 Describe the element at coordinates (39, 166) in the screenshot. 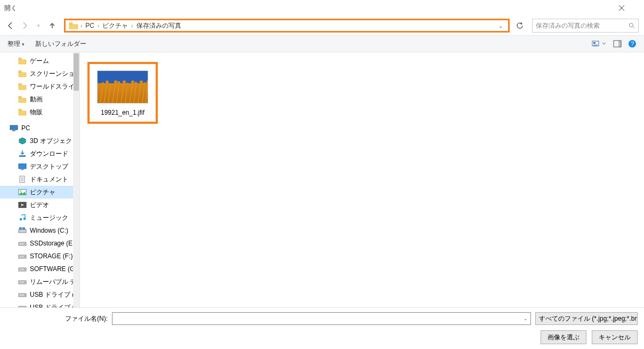

I see `tree-item: デスクトップ` at that location.